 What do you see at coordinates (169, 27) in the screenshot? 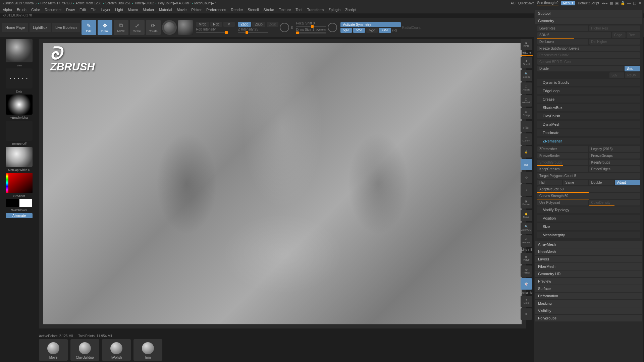
I see `sphere-preview` at bounding box center [169, 27].